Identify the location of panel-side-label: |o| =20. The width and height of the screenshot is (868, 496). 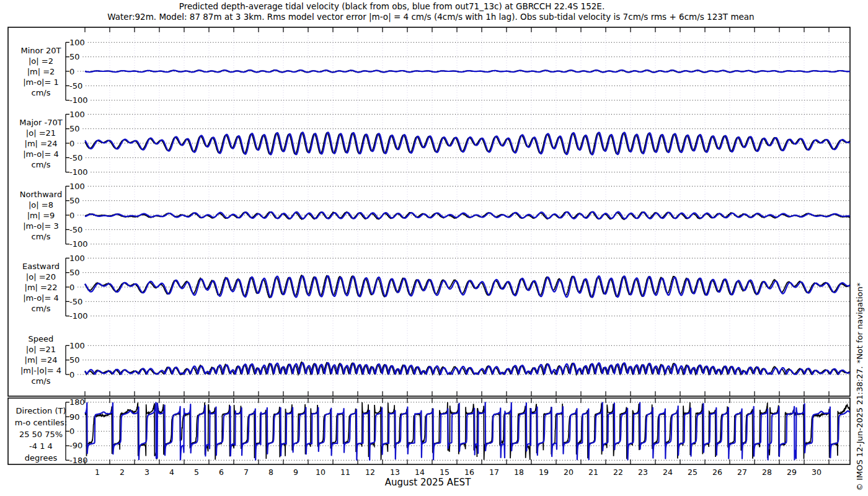
(41, 277).